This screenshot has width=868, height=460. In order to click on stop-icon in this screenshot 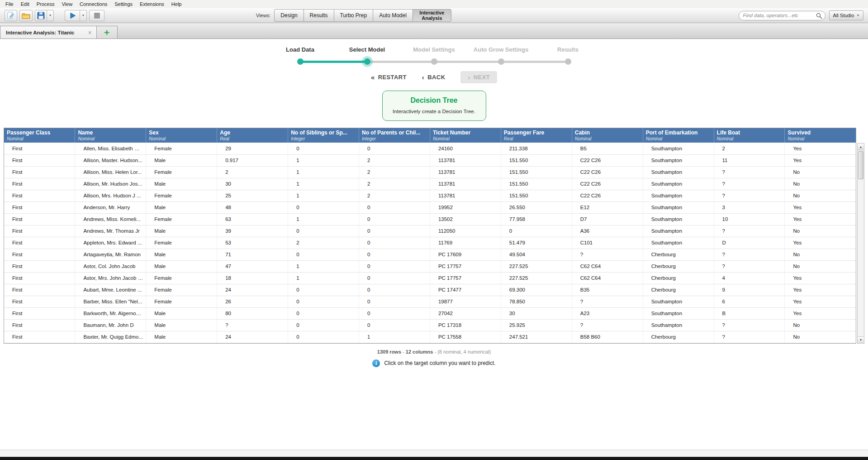, I will do `click(97, 15)`.